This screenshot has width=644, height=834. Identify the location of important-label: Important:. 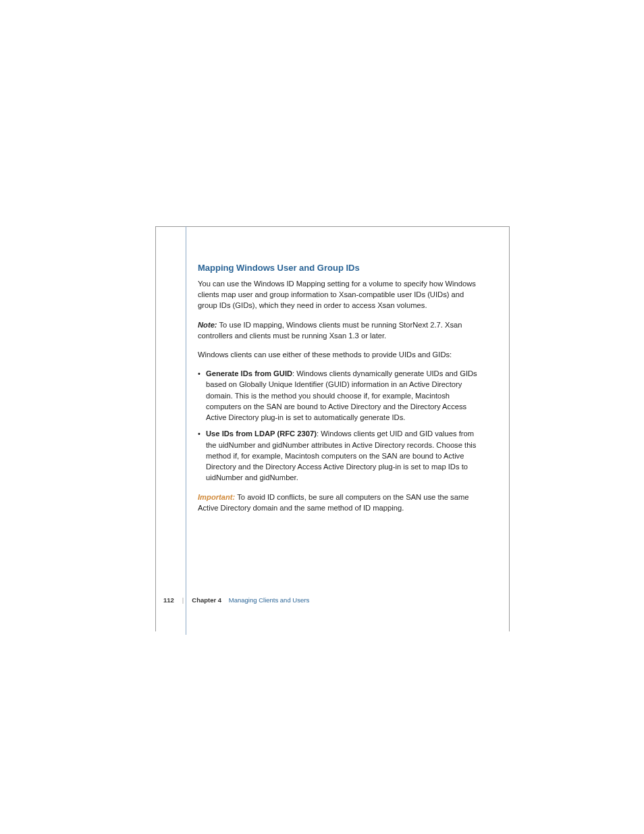
(216, 497).